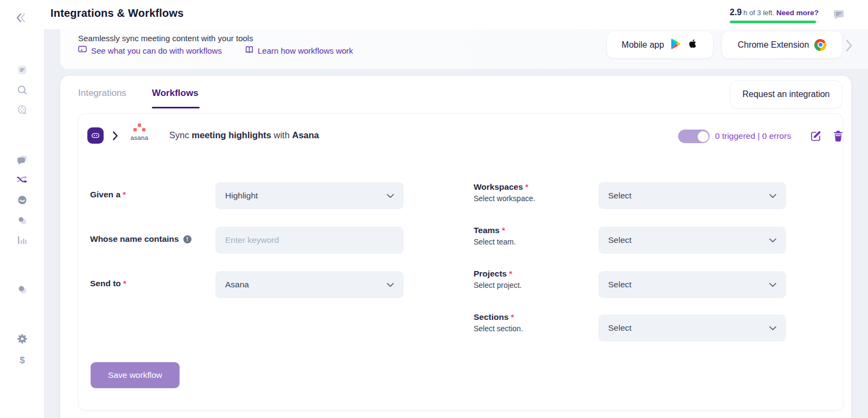 This screenshot has width=868, height=418. What do you see at coordinates (22, 240) in the screenshot?
I see `analytics-icon` at bounding box center [22, 240].